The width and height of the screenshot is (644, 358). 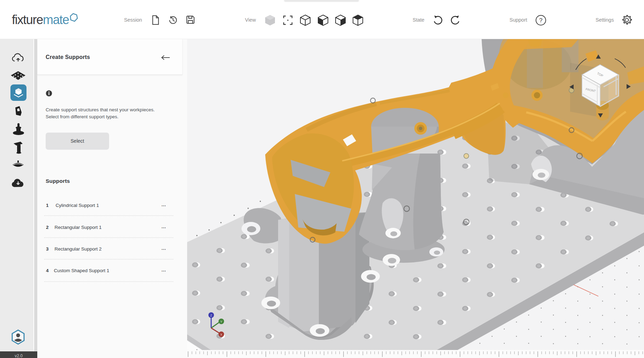 What do you see at coordinates (221, 335) in the screenshot?
I see `svg-text: X` at bounding box center [221, 335].